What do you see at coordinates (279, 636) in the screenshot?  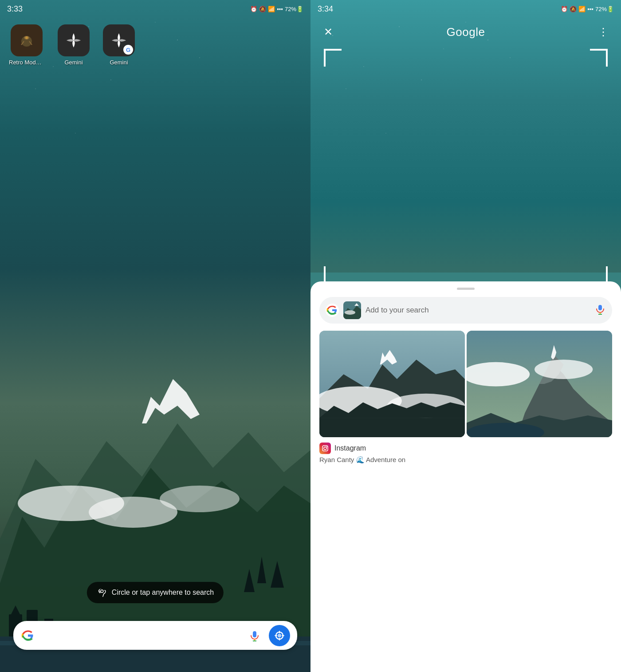 I see `lens-icon-left` at bounding box center [279, 636].